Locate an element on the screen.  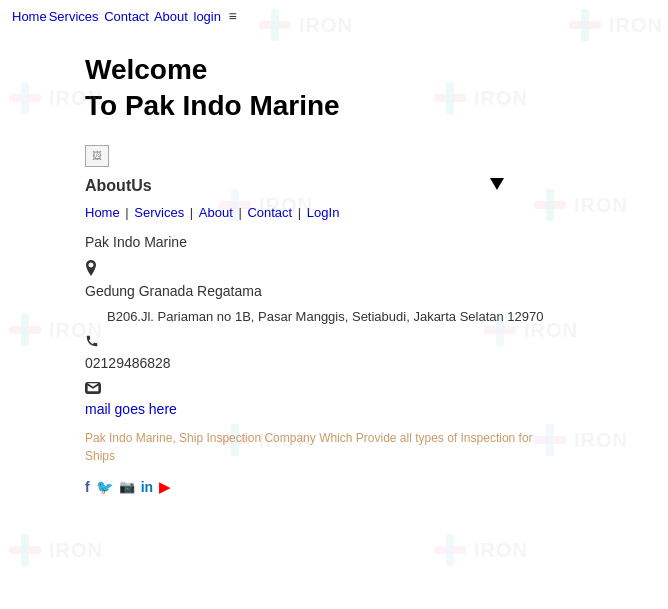
sep1: | is located at coordinates (128, 212).